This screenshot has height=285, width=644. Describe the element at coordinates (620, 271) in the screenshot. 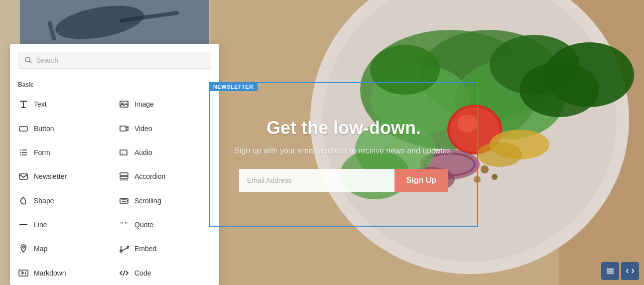

I see `bottom-right-toolbar` at that location.